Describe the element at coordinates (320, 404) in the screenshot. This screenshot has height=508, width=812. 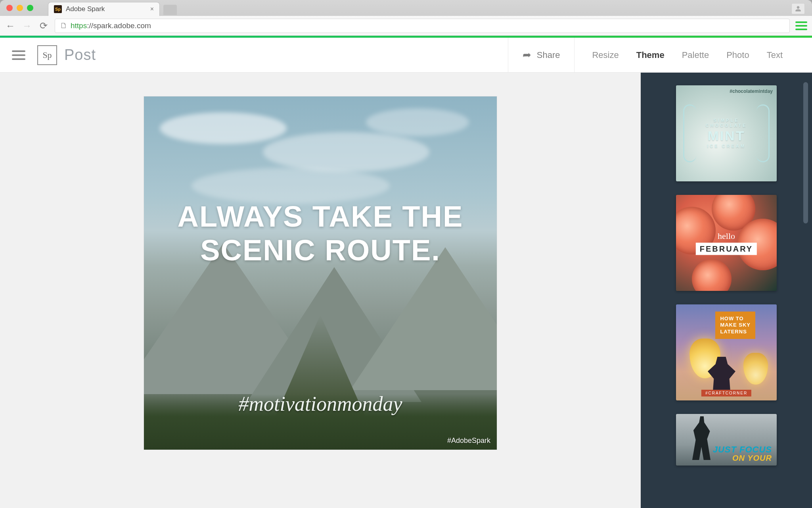
I see `canvas-hashtag: #motivationmonday` at that location.